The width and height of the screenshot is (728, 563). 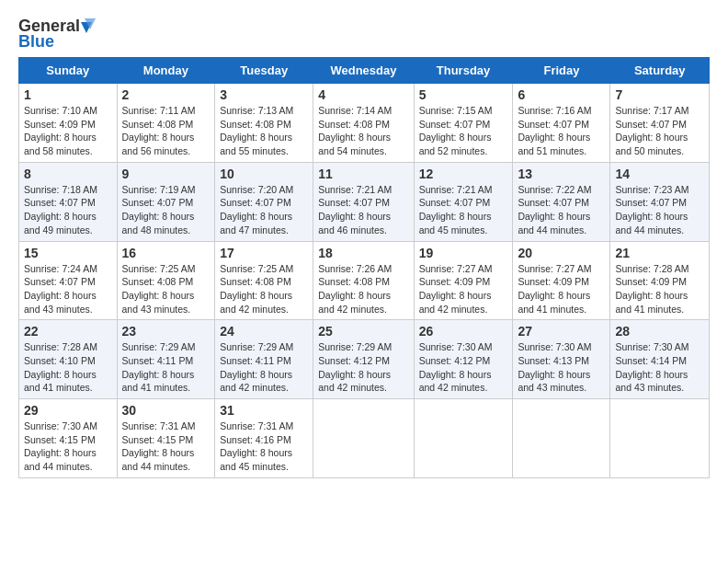 What do you see at coordinates (364, 360) in the screenshot?
I see `calendar-week-4: 22 Sunrise: 7:28 AM Sunset: 4:10 PM Dayl…` at bounding box center [364, 360].